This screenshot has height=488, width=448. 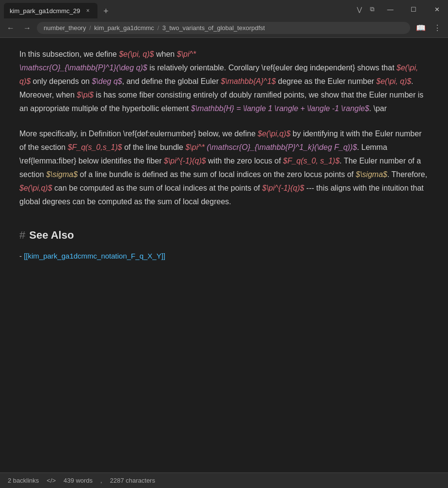 What do you see at coordinates (187, 68) in the screenshot?
I see `p1-text-after-mathscr: is relatively orientable.` at bounding box center [187, 68].